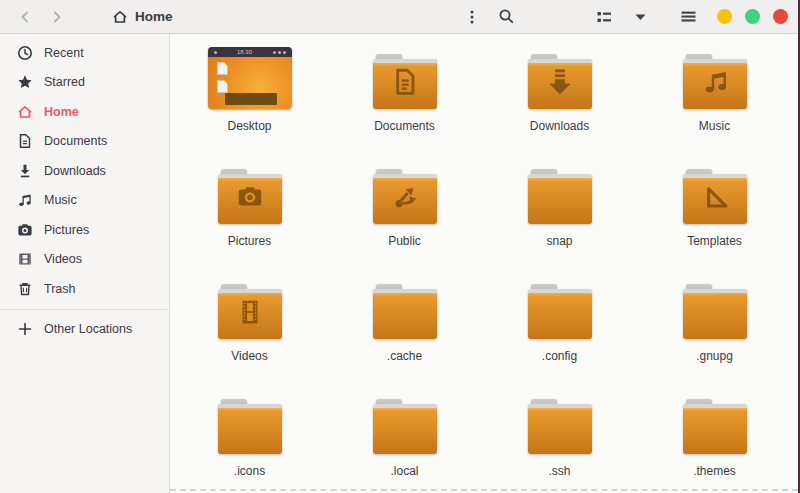 This screenshot has width=800, height=493. Describe the element at coordinates (472, 17) in the screenshot. I see `more-options-button` at that location.